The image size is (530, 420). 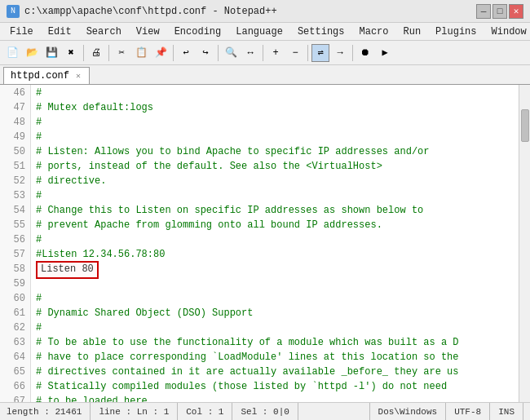 What do you see at coordinates (96, 52) in the screenshot?
I see `print-icon: 🖨` at bounding box center [96, 52].